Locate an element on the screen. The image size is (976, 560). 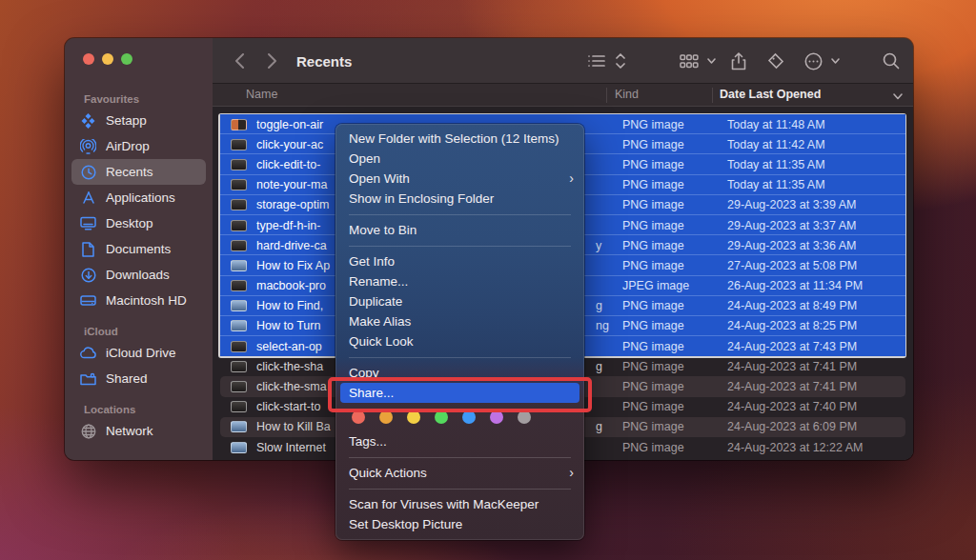
sidebar-item-network: Network is located at coordinates (139, 430).